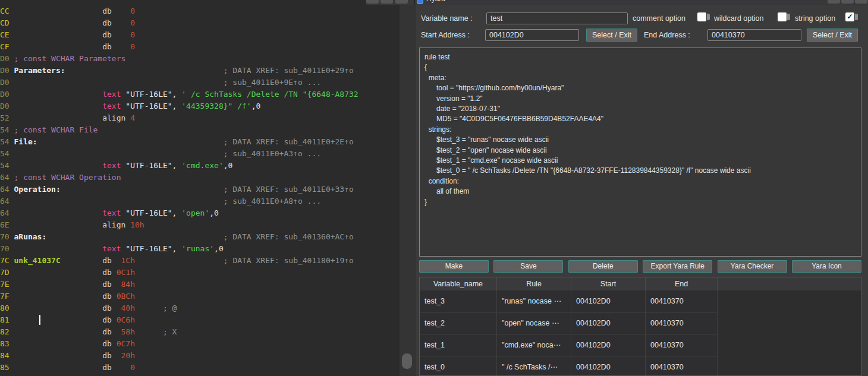 Image resolution: width=868 pixels, height=376 pixels. I want to click on cell-rule: "open" nocase ⋯, so click(534, 323).